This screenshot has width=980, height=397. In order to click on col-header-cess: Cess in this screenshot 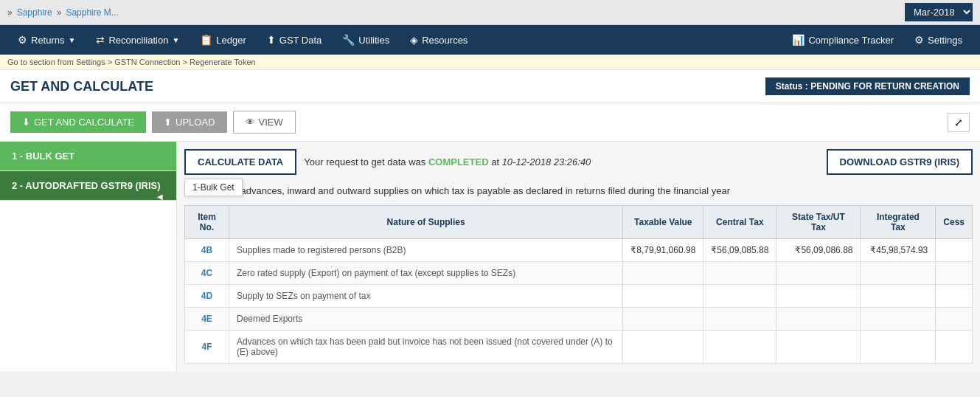, I will do `click(954, 223)`.